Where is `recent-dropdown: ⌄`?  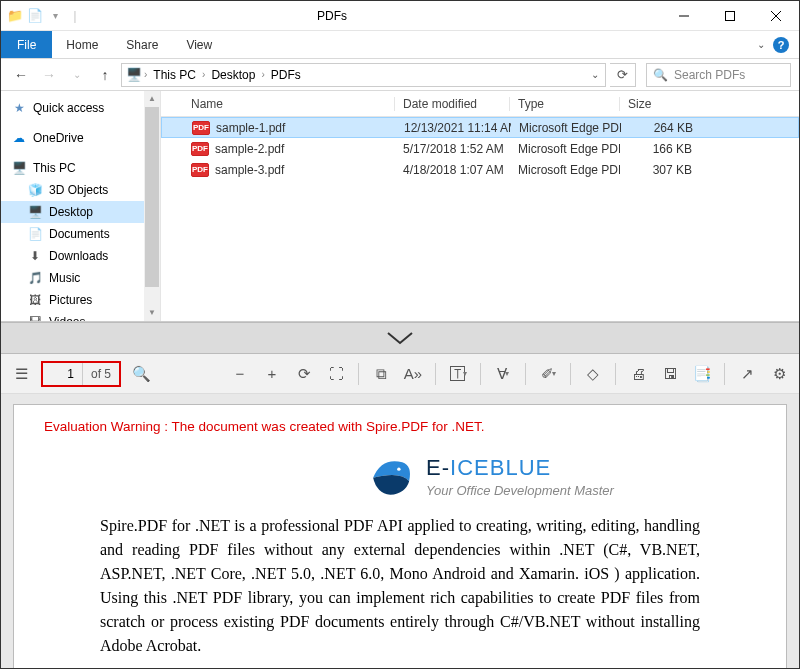 recent-dropdown: ⌄ is located at coordinates (77, 75).